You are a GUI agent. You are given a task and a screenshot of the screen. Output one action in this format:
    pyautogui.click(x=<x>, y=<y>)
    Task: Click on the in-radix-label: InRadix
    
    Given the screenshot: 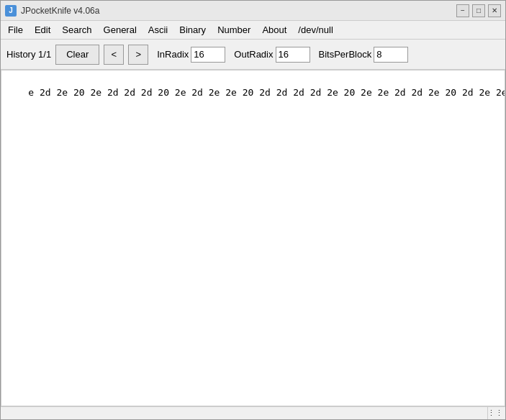 What is the action you would take?
    pyautogui.click(x=173, y=55)
    